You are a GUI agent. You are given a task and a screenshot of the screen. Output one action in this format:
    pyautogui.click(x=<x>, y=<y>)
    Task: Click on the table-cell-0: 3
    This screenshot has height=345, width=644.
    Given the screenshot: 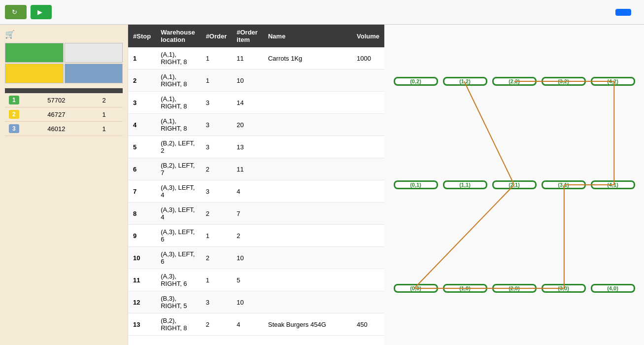 What is the action you would take?
    pyautogui.click(x=142, y=103)
    